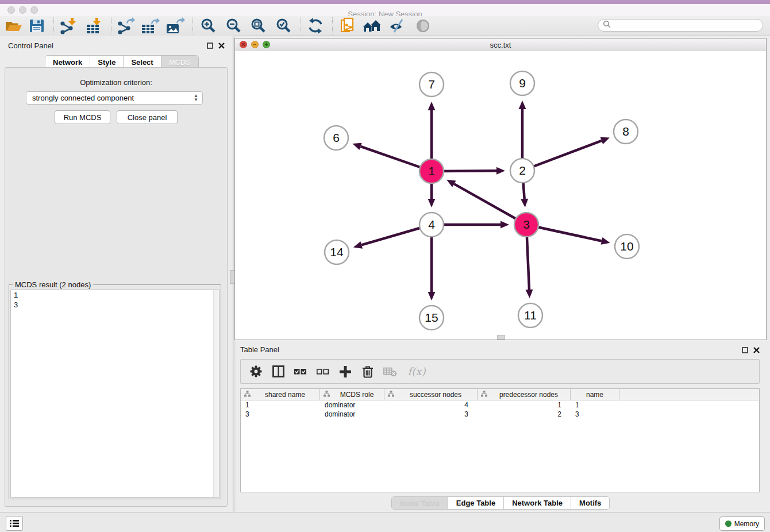  I want to click on tab-node-table: Node Table, so click(420, 503).